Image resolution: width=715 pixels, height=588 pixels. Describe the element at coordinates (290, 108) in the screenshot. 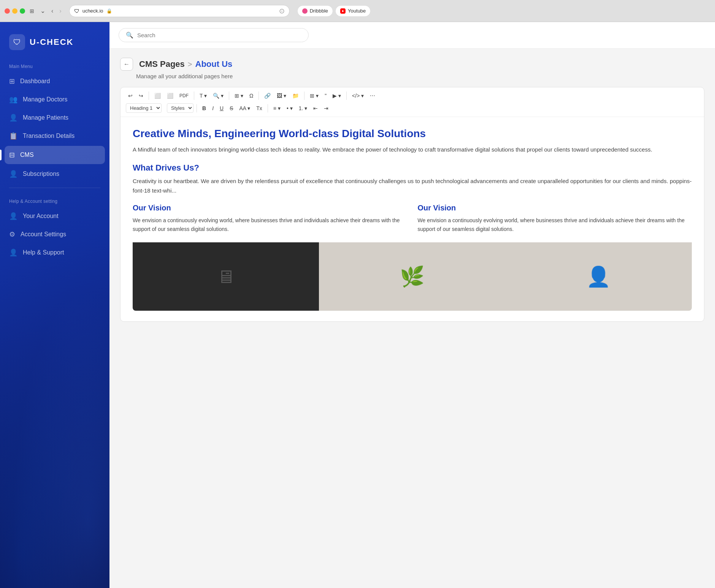

I see `bullets-button: • ▾` at that location.